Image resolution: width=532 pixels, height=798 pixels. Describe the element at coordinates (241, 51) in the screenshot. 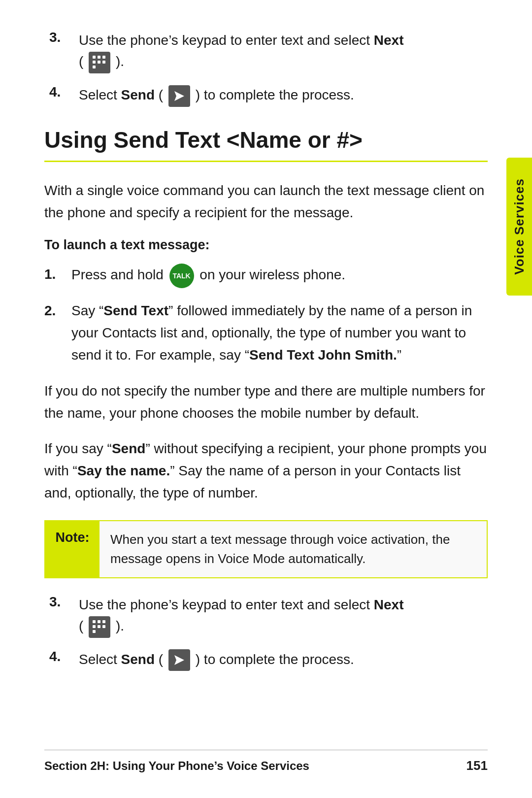

I see `top-step-3-content: Use the phone’s keypad to enter text and…` at that location.